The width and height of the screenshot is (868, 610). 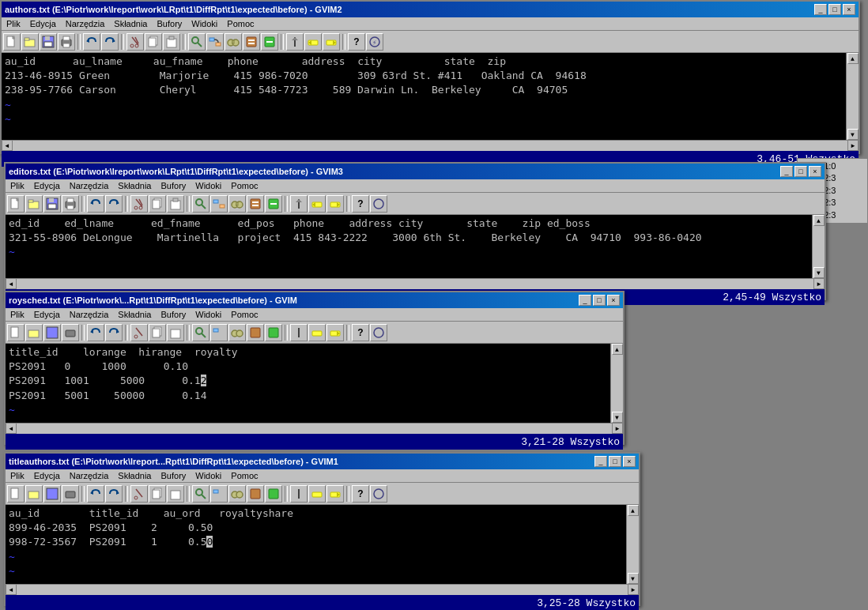 I want to click on gvim-tb-print, so click(x=70, y=333).